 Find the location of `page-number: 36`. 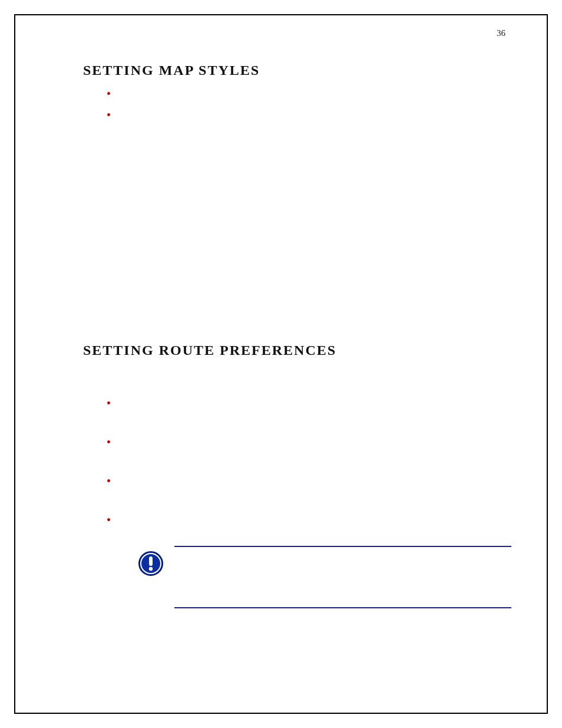

page-number: 36 is located at coordinates (501, 33).